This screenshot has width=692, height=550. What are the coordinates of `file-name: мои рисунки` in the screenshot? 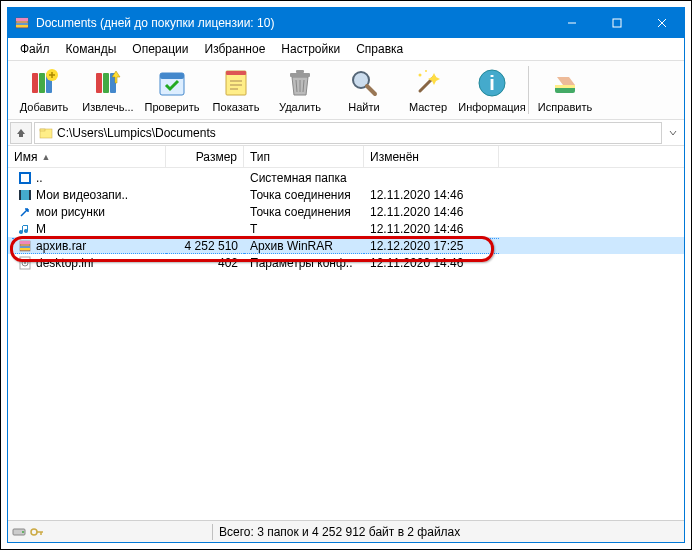 It's located at (70, 212).